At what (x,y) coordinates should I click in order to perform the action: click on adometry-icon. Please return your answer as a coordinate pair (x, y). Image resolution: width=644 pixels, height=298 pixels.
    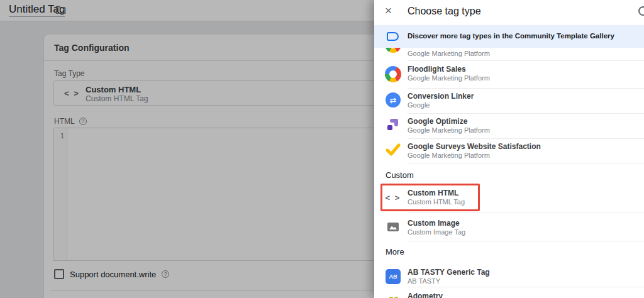
    Looking at the image, I should click on (393, 294).